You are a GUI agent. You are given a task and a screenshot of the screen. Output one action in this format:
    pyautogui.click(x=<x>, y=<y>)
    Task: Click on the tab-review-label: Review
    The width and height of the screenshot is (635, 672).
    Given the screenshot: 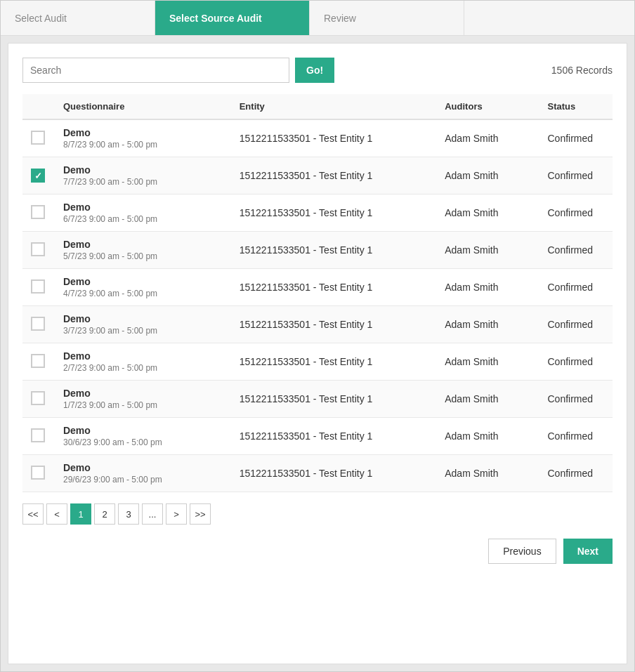 What is the action you would take?
    pyautogui.click(x=340, y=18)
    